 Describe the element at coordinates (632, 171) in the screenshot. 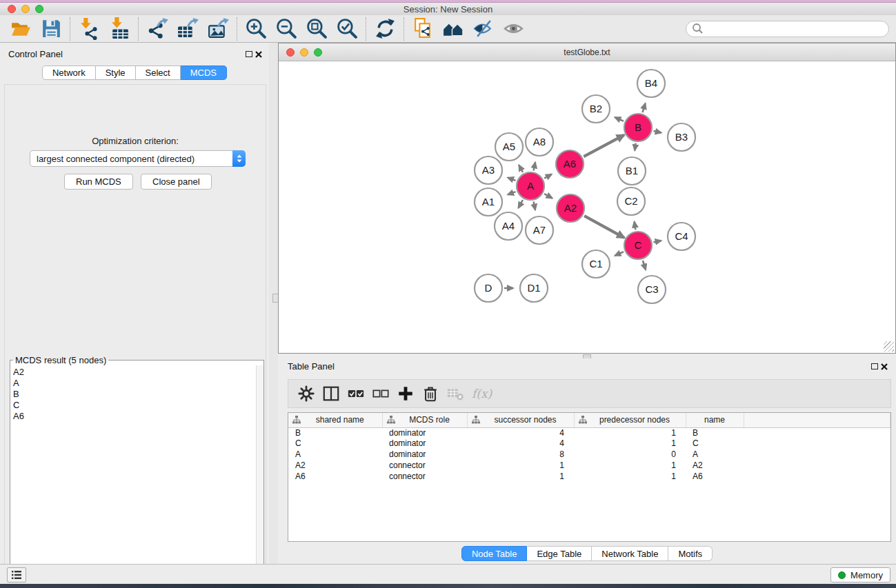

I see `svg-text: B1` at that location.